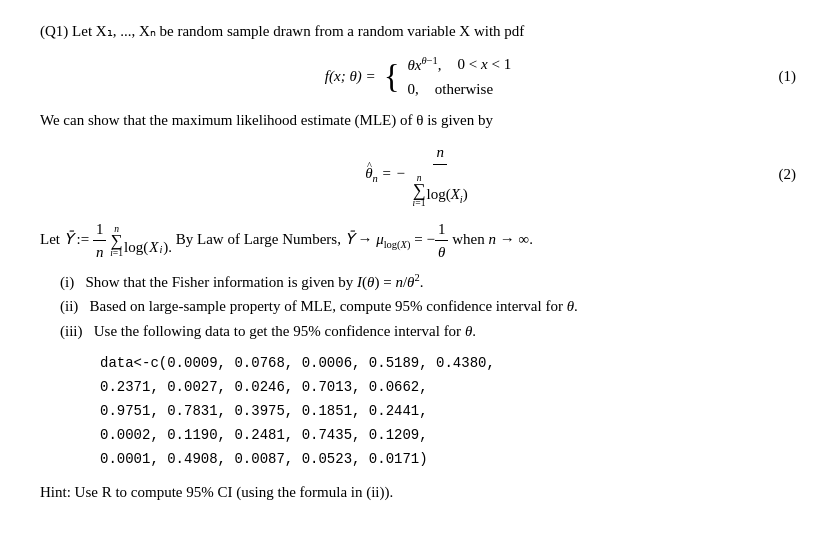 The image size is (836, 544). What do you see at coordinates (418, 77) in the screenshot?
I see `equation-1-block: f(x; θ) = { θxθ−1, 0 < x < 1 0, otherwis…` at bounding box center [418, 77].